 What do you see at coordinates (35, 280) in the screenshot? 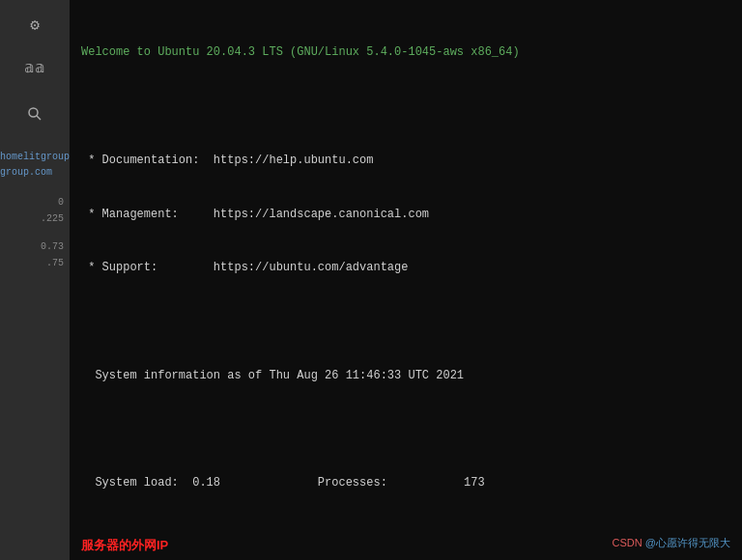
I see `sidebar: ⚙ 𝕒𝕒 homelitgroup group.com 0 .225 0.73 …` at bounding box center [35, 280].